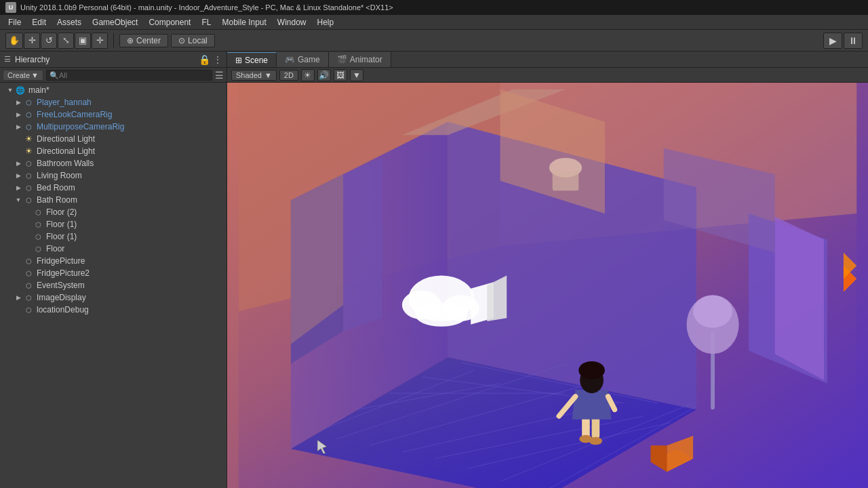  I want to click on scene-tab-label: Scene, so click(256, 60).